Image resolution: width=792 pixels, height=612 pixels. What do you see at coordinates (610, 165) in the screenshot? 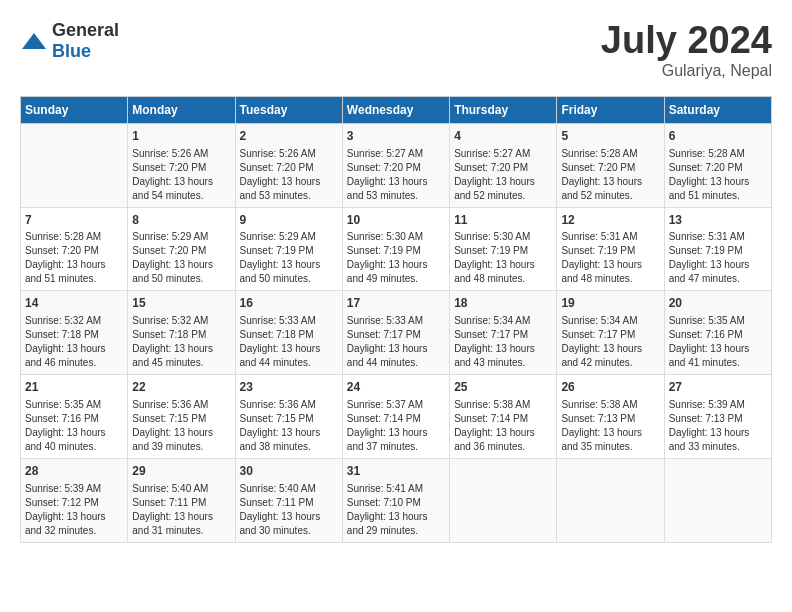
I see `calendar-cell: 5Sunrise: 5:28 AMSunset: 7:20 PMDaylight…` at bounding box center [610, 165].